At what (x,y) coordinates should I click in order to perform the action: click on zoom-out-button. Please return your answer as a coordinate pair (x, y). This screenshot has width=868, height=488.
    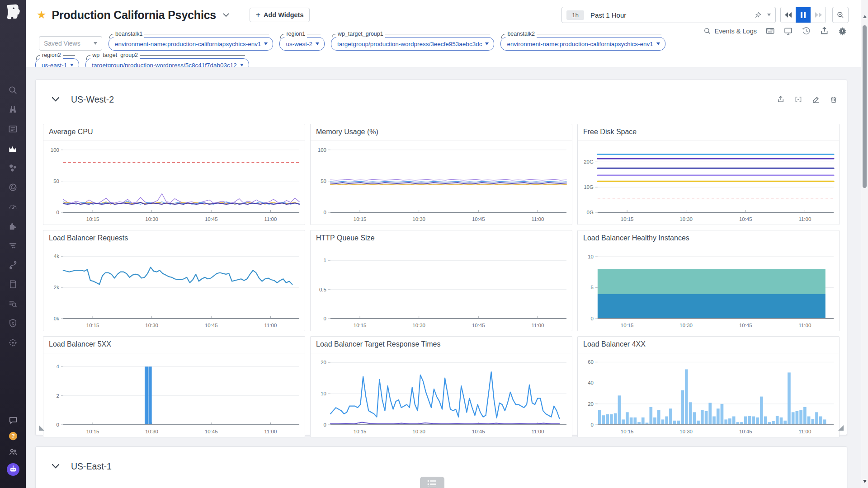
    Looking at the image, I should click on (840, 15).